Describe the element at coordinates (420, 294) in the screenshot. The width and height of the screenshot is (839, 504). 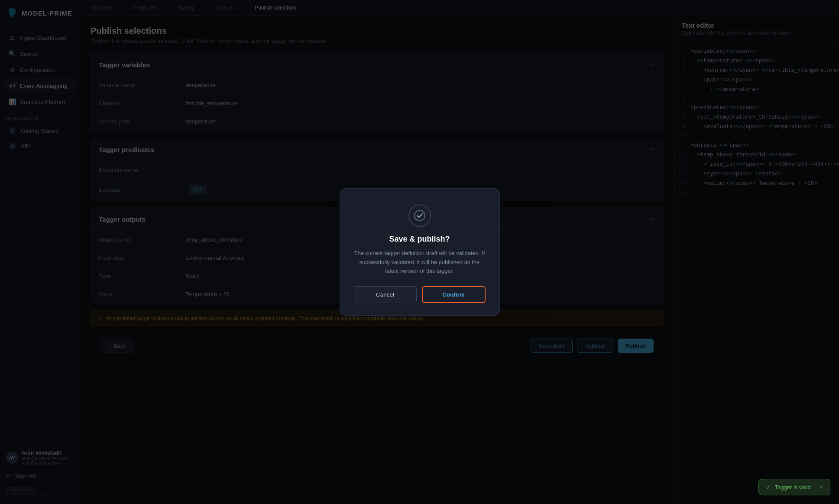
I see `modal-actions: Cancel Confirm` at that location.